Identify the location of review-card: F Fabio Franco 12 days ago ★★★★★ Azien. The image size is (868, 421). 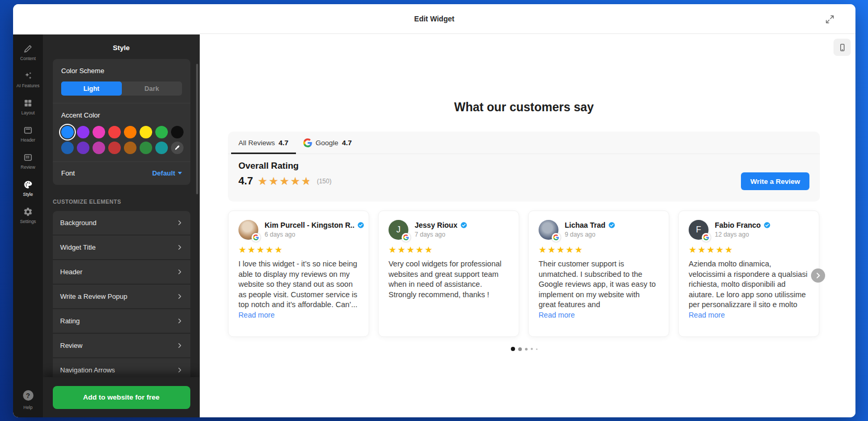
(749, 274).